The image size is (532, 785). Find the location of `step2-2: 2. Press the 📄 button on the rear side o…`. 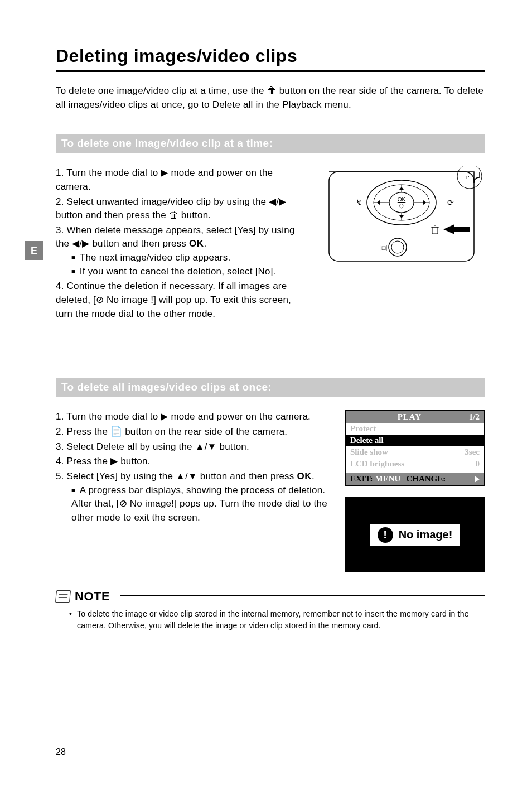

step2-2: 2. Press the 📄 button on the rear side o… is located at coordinates (195, 432).